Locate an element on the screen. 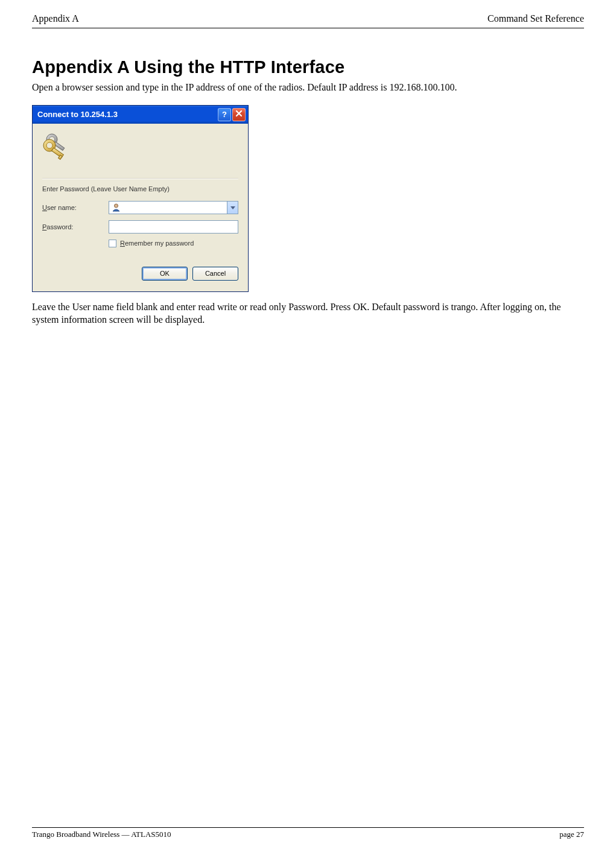 The image size is (616, 855). username-field is located at coordinates (174, 208).